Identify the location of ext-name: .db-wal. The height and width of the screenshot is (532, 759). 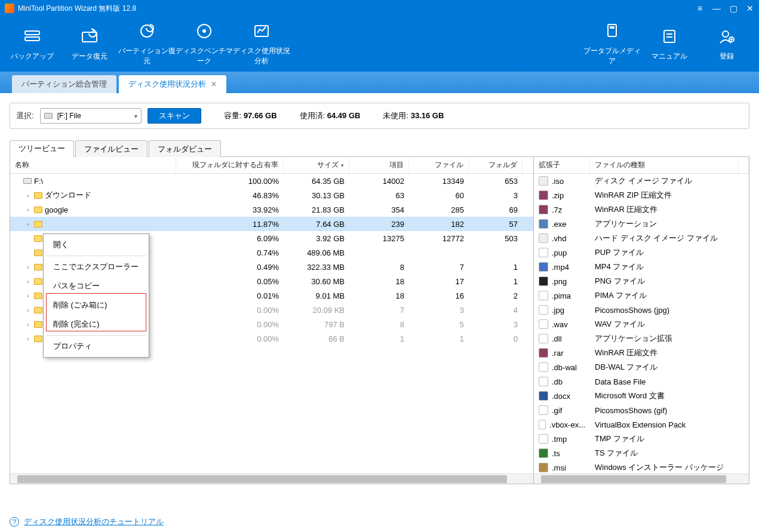
(564, 368).